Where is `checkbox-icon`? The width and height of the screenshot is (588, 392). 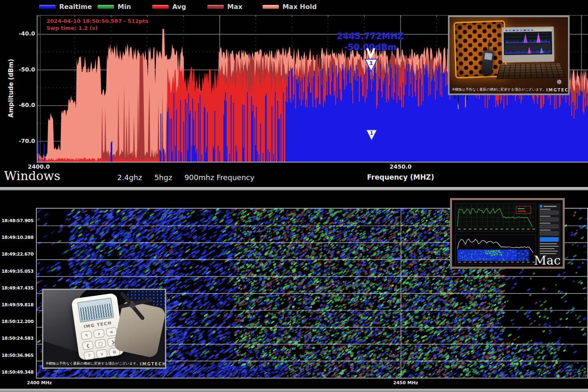 checkbox-icon is located at coordinates (541, 206).